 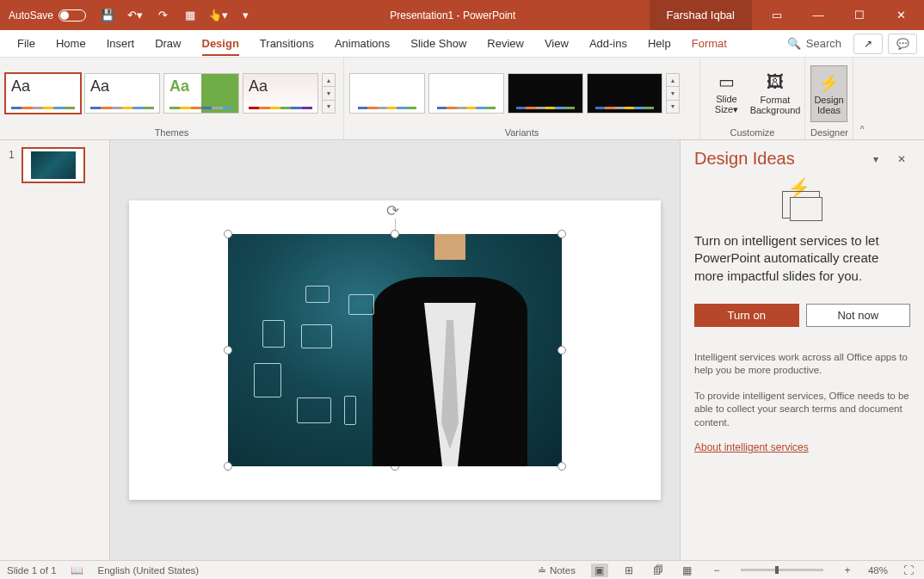 I want to click on theme-4: Aa, so click(x=280, y=93).